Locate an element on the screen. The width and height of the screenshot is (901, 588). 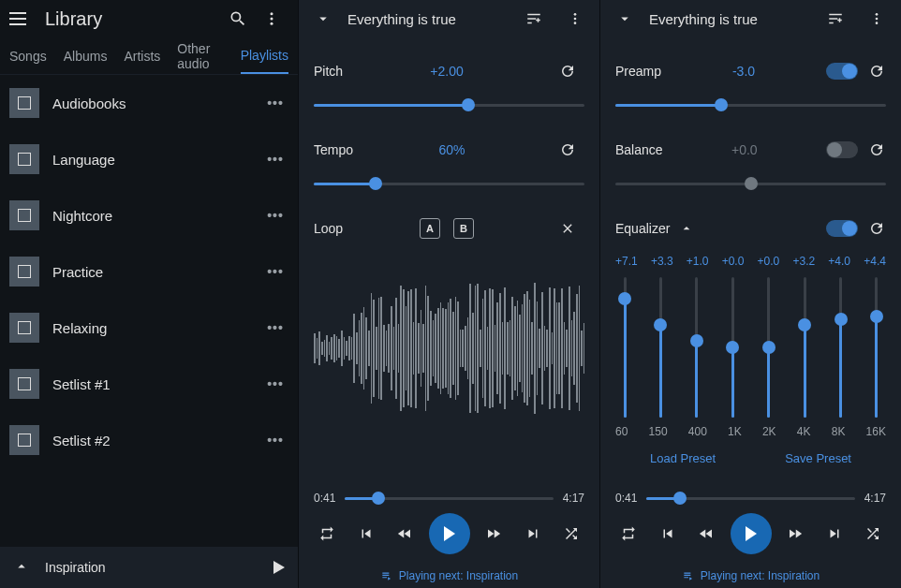
time-current: 0:41 is located at coordinates (324, 498).